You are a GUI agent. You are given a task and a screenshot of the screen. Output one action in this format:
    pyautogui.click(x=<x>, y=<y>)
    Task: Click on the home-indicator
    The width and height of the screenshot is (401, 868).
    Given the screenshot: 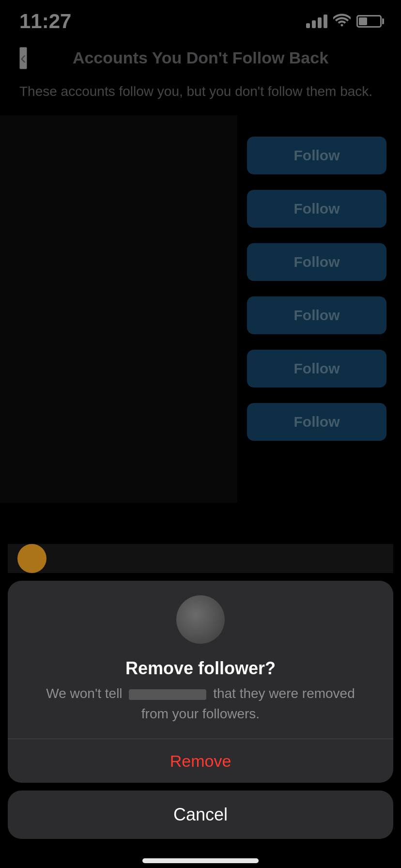 What is the action you would take?
    pyautogui.click(x=200, y=861)
    